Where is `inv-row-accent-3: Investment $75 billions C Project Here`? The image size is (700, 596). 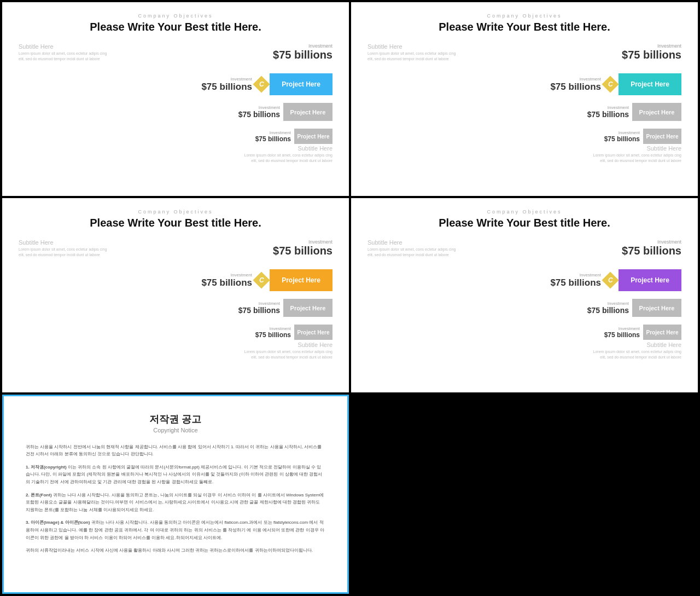
inv-row-accent-3: Investment $75 billions C Project Here is located at coordinates (267, 280).